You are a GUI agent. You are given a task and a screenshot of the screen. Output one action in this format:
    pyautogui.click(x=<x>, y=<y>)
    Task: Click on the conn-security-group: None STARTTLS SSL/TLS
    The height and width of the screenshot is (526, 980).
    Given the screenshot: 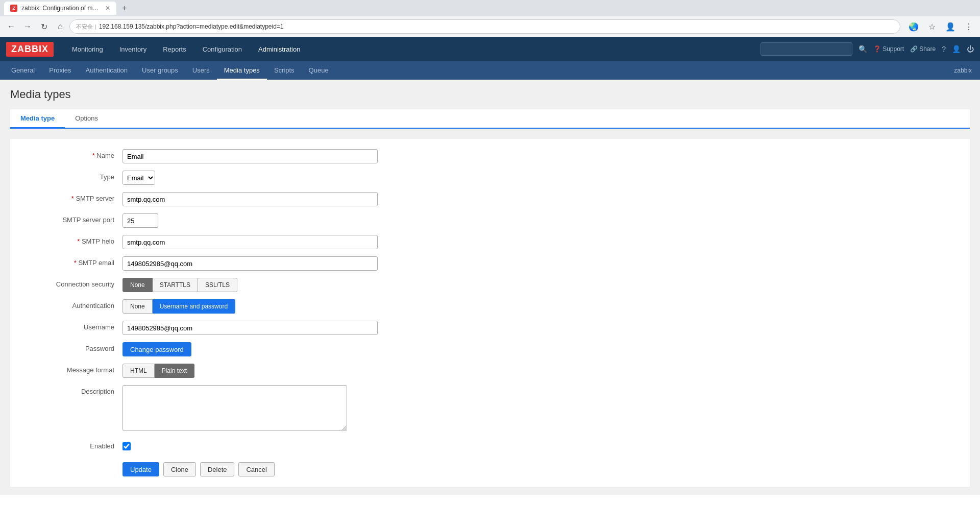 What is the action you would take?
    pyautogui.click(x=250, y=285)
    